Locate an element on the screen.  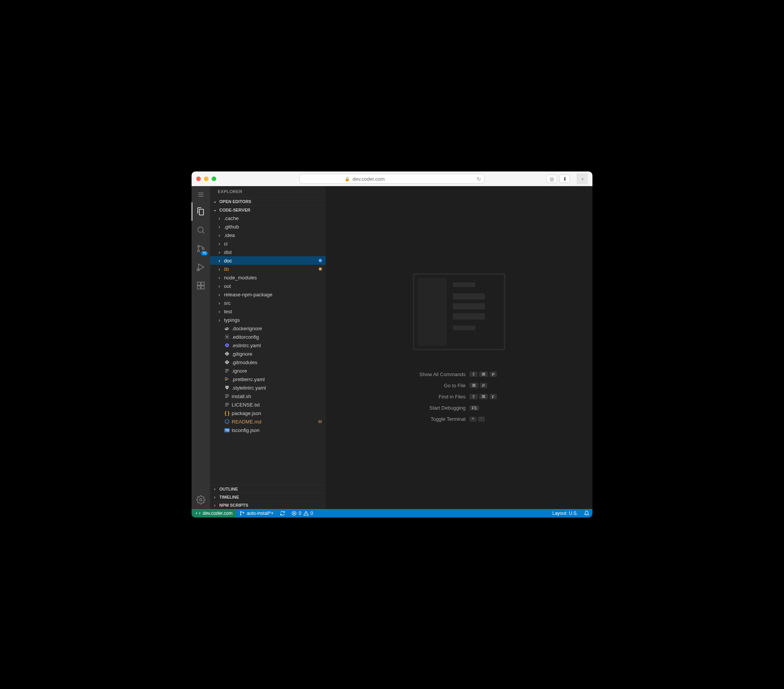
tree-item--gitignore: .gitignore is located at coordinates (268, 354).